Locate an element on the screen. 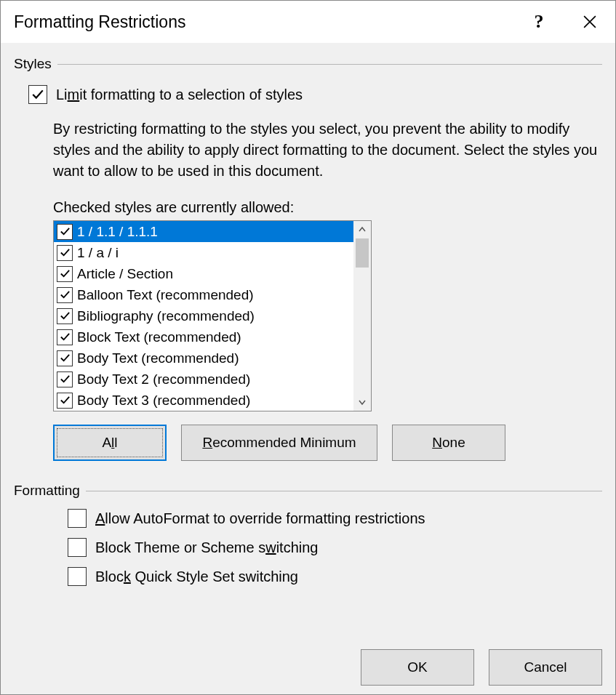 This screenshot has height=695, width=616. block-theme-checkbox is located at coordinates (77, 547).